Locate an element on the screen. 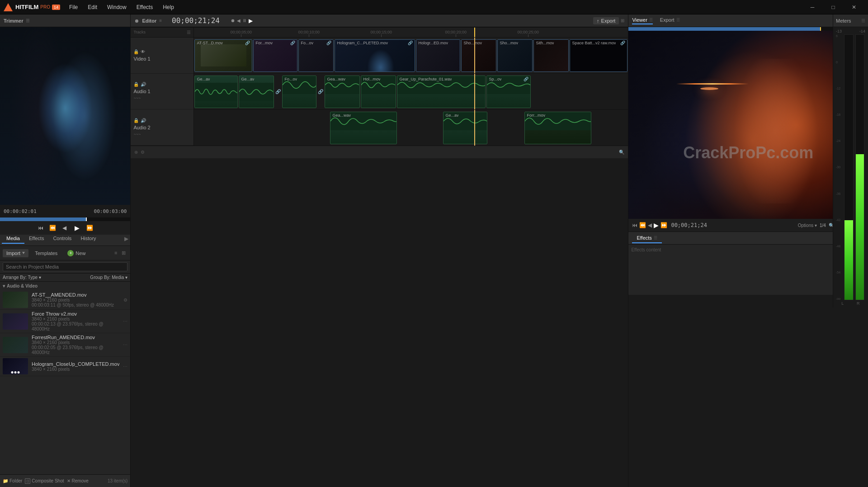 Image resolution: width=868 pixels, height=487 pixels. track-settings-icon: ⚙ is located at coordinates (143, 152).